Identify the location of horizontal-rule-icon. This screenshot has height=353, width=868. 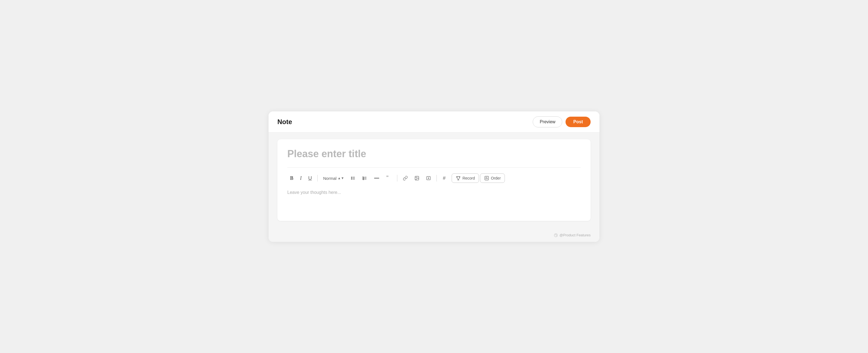
(377, 178).